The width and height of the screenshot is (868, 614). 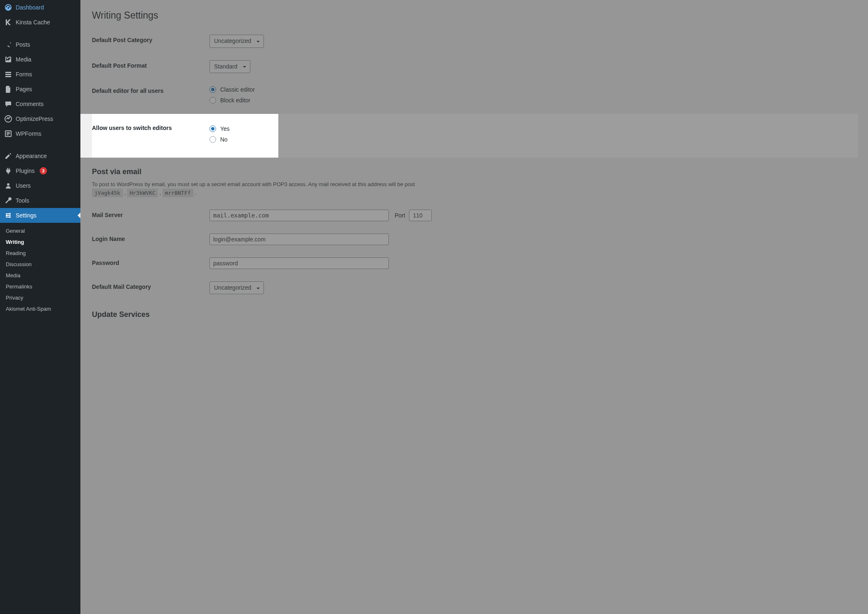 What do you see at coordinates (148, 136) in the screenshot?
I see `label-allow-switch-editors: Allow users to switch editors` at bounding box center [148, 136].